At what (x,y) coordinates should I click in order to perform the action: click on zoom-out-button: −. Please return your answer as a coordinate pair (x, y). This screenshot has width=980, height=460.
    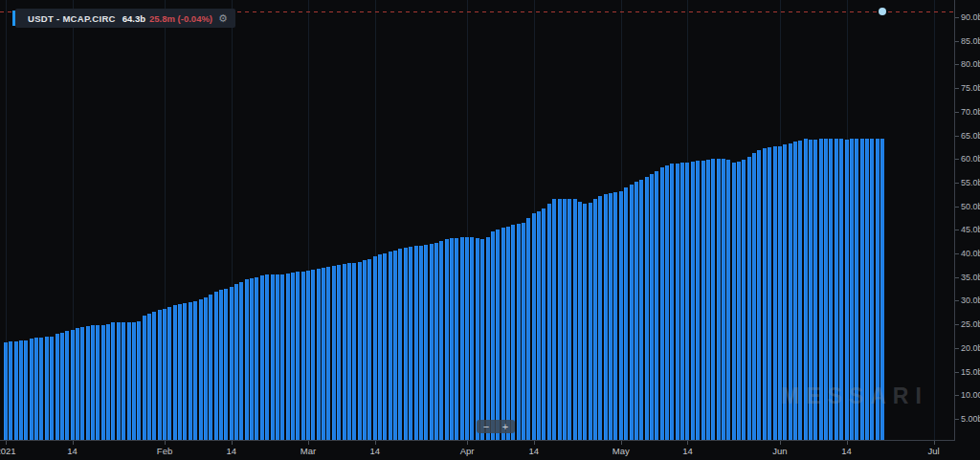
    Looking at the image, I should click on (486, 427).